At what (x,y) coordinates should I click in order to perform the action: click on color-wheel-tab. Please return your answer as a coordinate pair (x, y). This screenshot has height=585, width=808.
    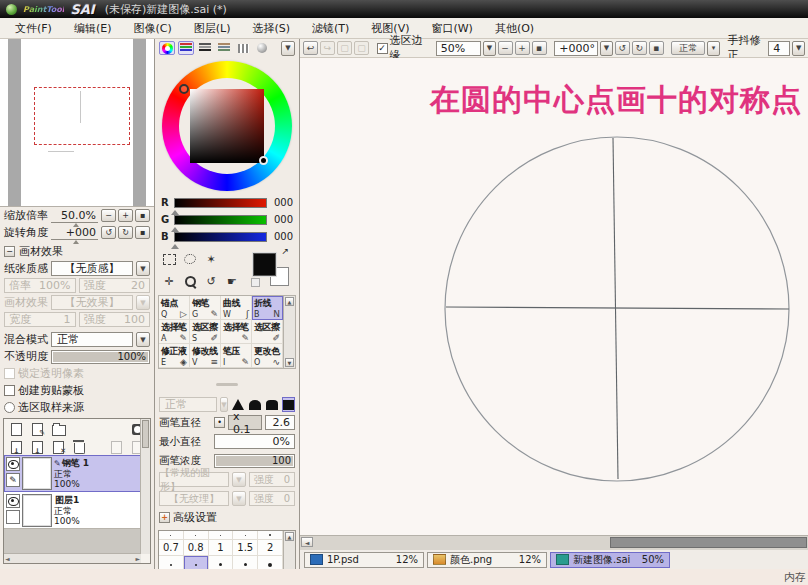
    Looking at the image, I should click on (167, 48).